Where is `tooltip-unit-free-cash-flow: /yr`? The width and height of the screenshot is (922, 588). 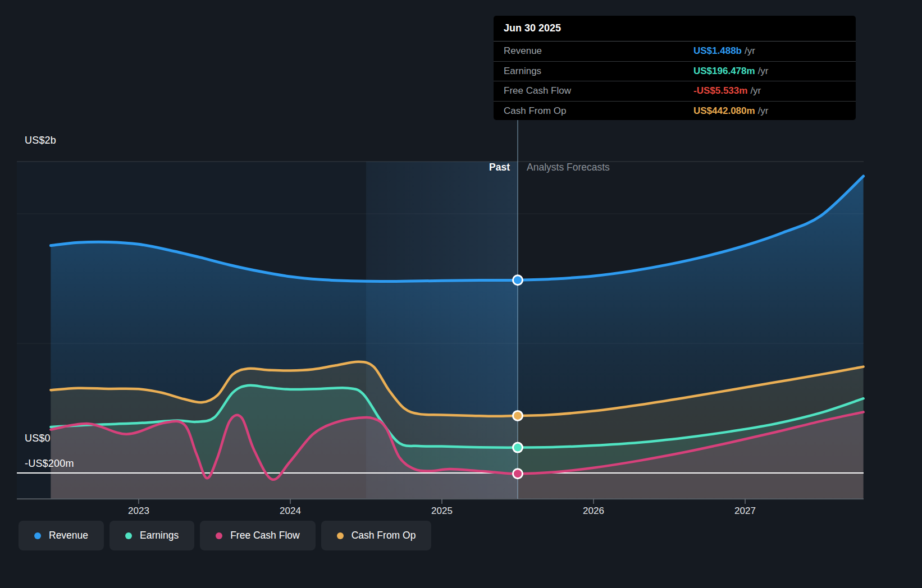 tooltip-unit-free-cash-flow: /yr is located at coordinates (756, 91).